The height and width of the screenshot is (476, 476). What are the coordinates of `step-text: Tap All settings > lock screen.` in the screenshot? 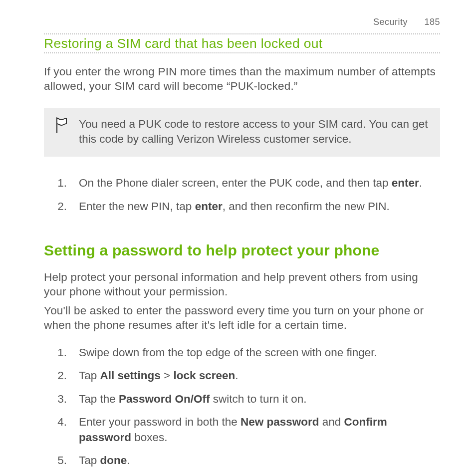 It's located at (259, 376).